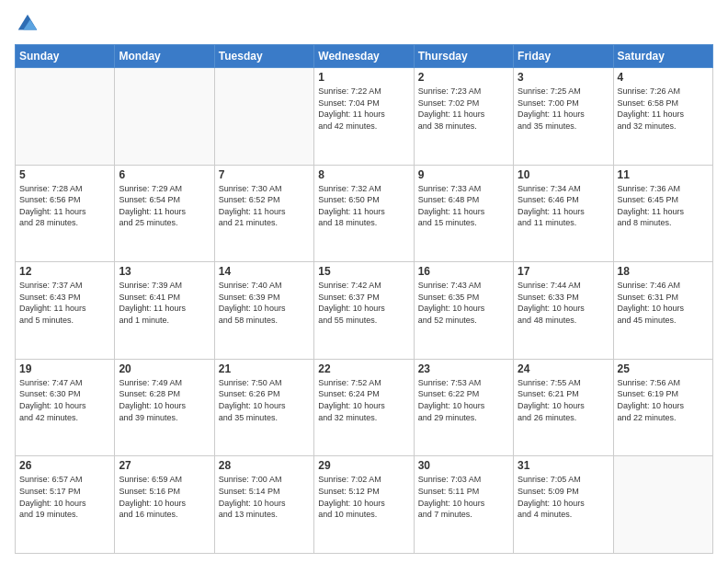 The width and height of the screenshot is (728, 563). I want to click on day-number: 14, so click(265, 271).